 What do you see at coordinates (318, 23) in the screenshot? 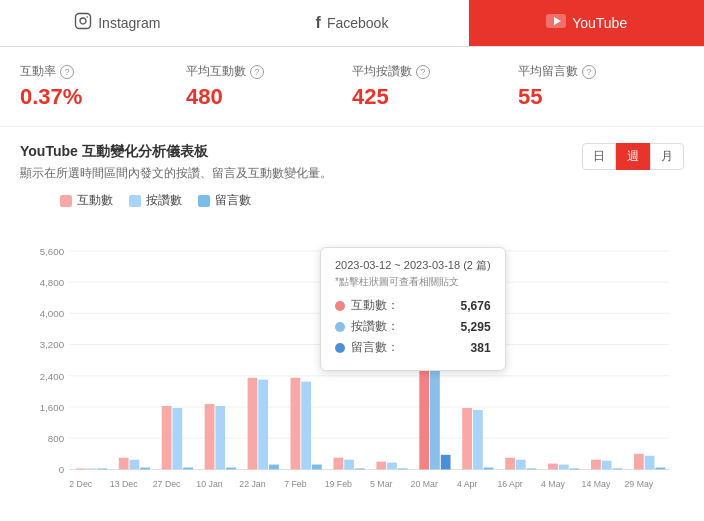
I see `facebook-icon: f` at bounding box center [318, 23].